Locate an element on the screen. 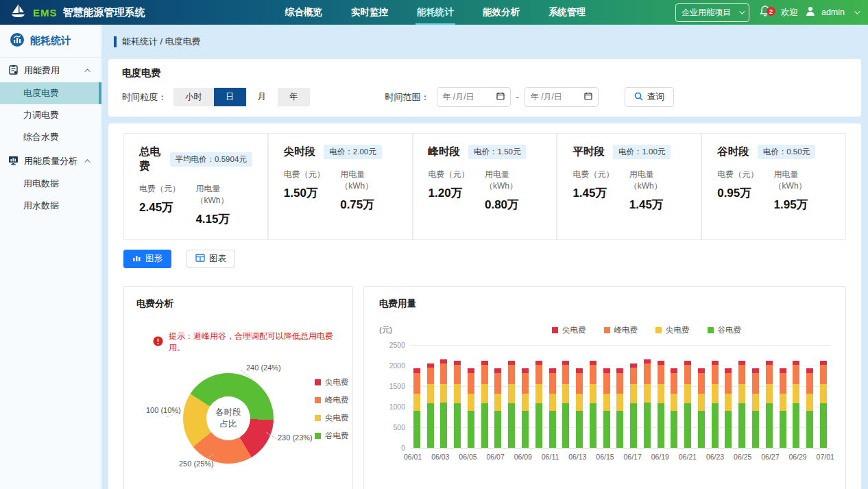 The height and width of the screenshot is (489, 868). price-badge: 电价：1.50元 is located at coordinates (497, 152).